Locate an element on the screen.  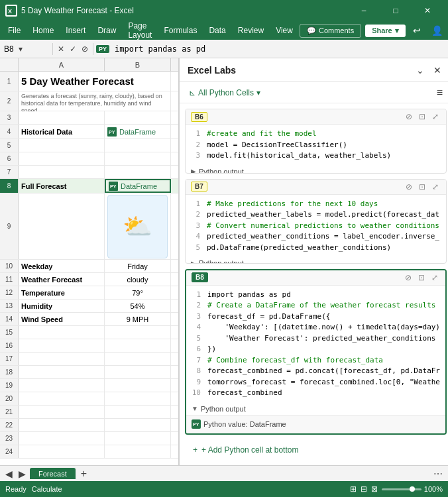
cell-b19 is located at coordinates (138, 386).